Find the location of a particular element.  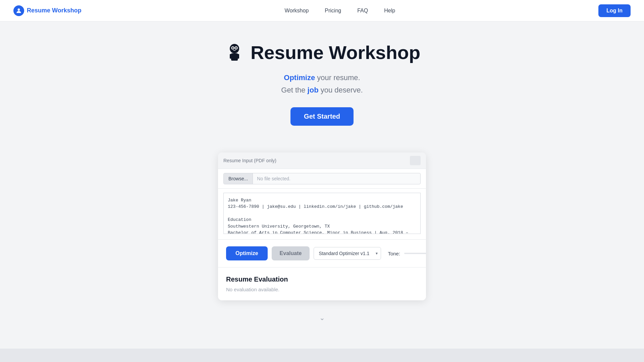

hero-logo-icon is located at coordinates (234, 53).